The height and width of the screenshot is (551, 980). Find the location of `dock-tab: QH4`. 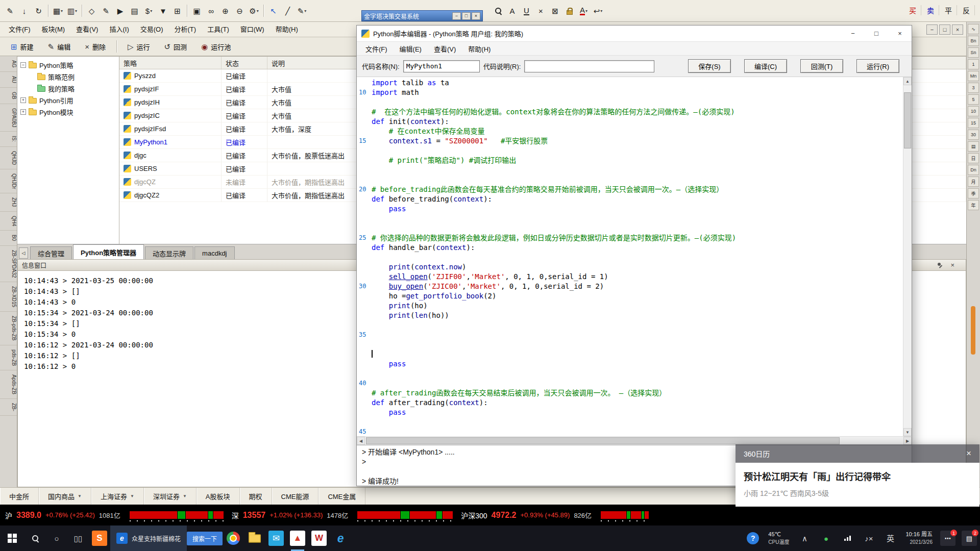

dock-tab: QH4 is located at coordinates (8, 221).